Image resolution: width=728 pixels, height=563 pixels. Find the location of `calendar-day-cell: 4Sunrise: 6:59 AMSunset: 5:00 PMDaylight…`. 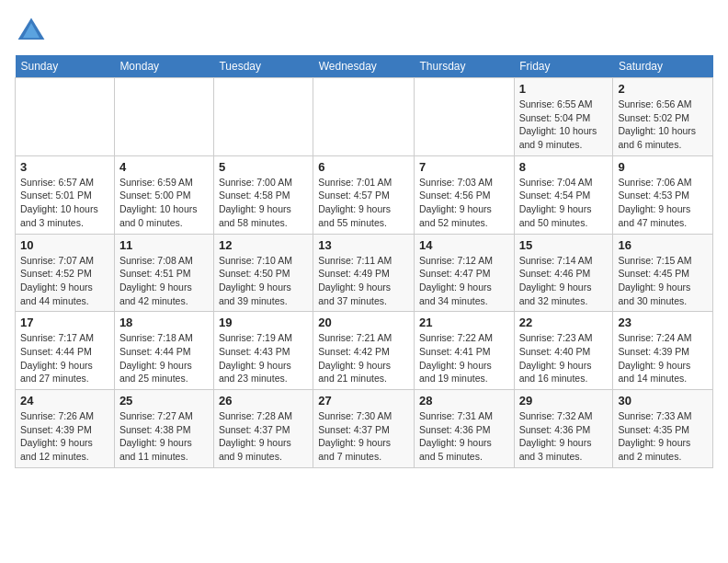

calendar-day-cell: 4Sunrise: 6:59 AMSunset: 5:00 PMDaylight… is located at coordinates (164, 195).